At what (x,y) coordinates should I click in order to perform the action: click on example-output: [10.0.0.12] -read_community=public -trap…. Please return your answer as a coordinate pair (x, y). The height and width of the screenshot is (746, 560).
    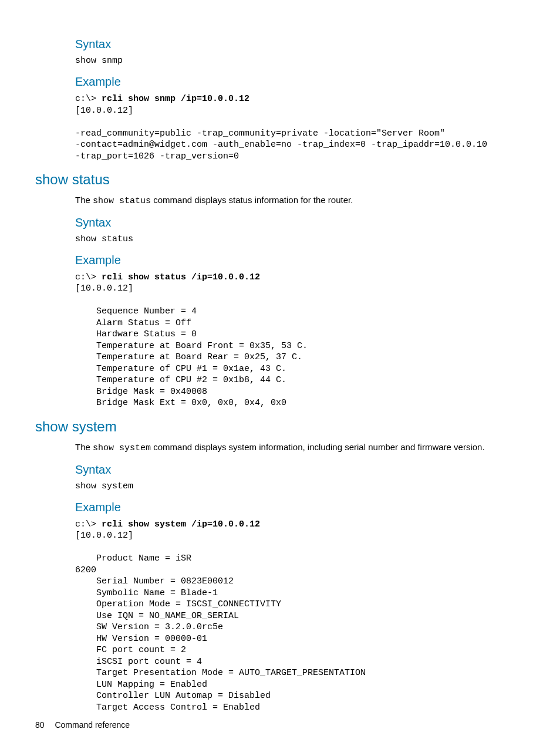
    Looking at the image, I should click on (281, 134).